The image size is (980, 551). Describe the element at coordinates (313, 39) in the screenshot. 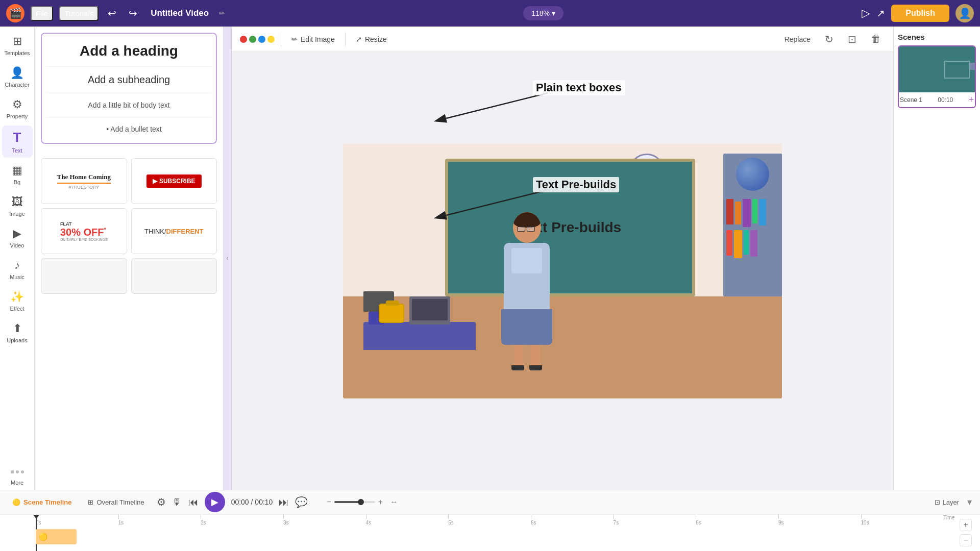

I see `edit-image-btn: ✏ Edit Image` at that location.